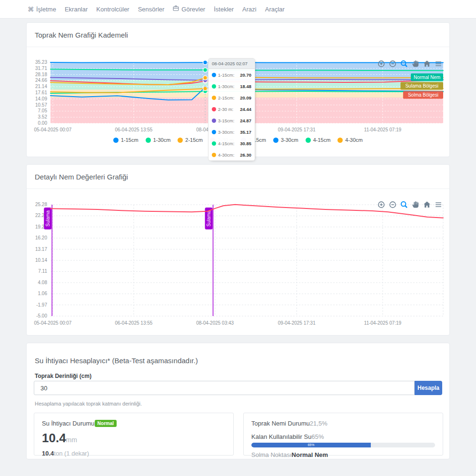 The height and width of the screenshot is (476, 476). I want to click on svg-text: 28.18, so click(41, 74).